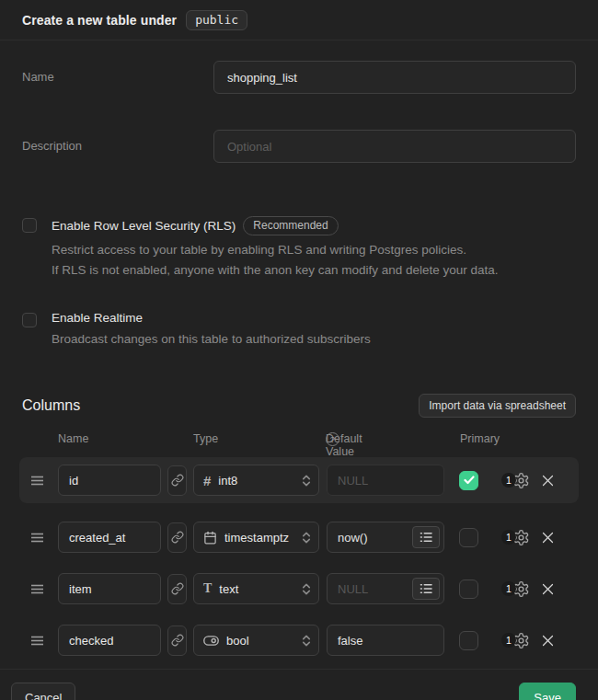  What do you see at coordinates (52, 406) in the screenshot?
I see `columns-heading: Columns` at bounding box center [52, 406].